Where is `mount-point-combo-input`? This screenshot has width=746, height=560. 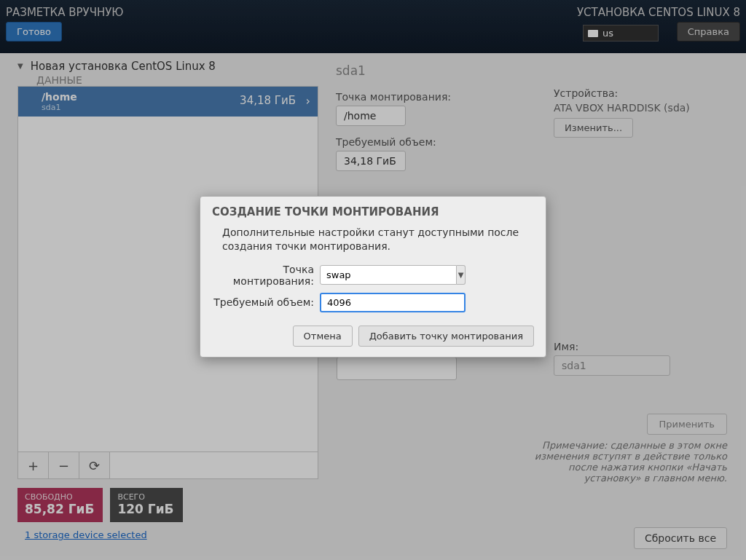 mount-point-combo-input is located at coordinates (388, 275).